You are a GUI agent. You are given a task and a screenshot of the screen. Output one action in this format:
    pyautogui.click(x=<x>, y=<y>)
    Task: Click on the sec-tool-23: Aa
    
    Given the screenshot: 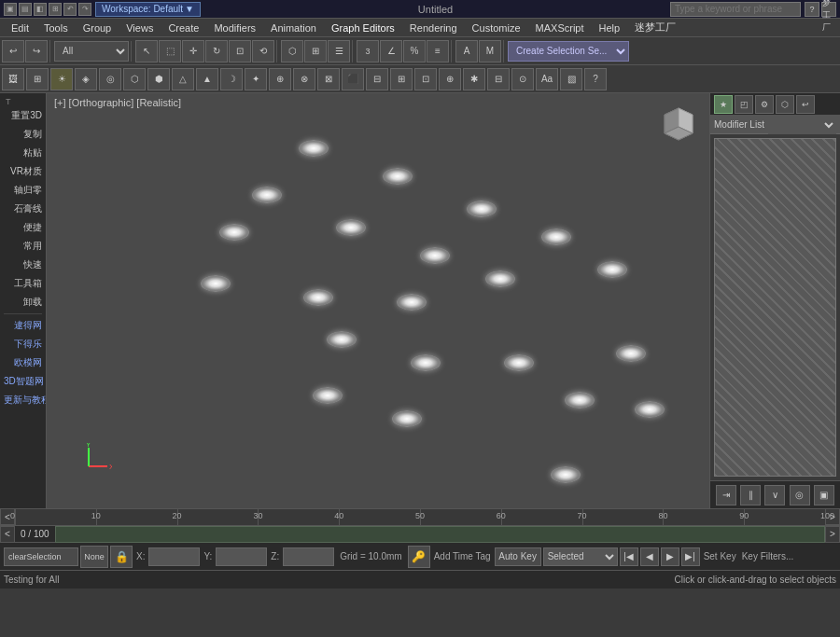 What is the action you would take?
    pyautogui.click(x=547, y=79)
    